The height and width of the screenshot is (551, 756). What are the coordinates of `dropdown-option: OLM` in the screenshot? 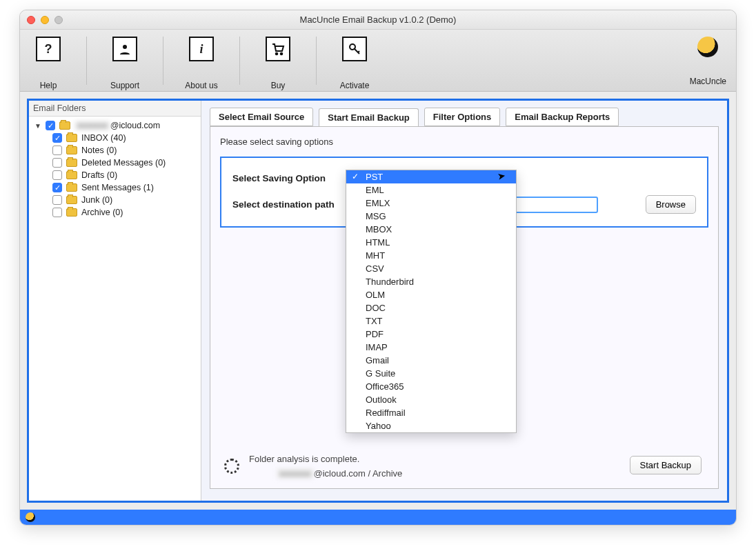 It's located at (431, 295).